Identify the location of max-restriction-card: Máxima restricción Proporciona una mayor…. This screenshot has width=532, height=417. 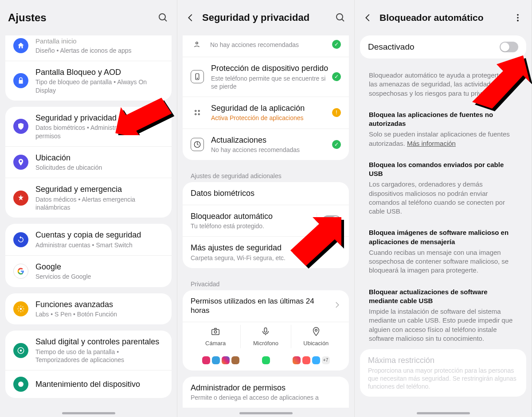
(443, 373).